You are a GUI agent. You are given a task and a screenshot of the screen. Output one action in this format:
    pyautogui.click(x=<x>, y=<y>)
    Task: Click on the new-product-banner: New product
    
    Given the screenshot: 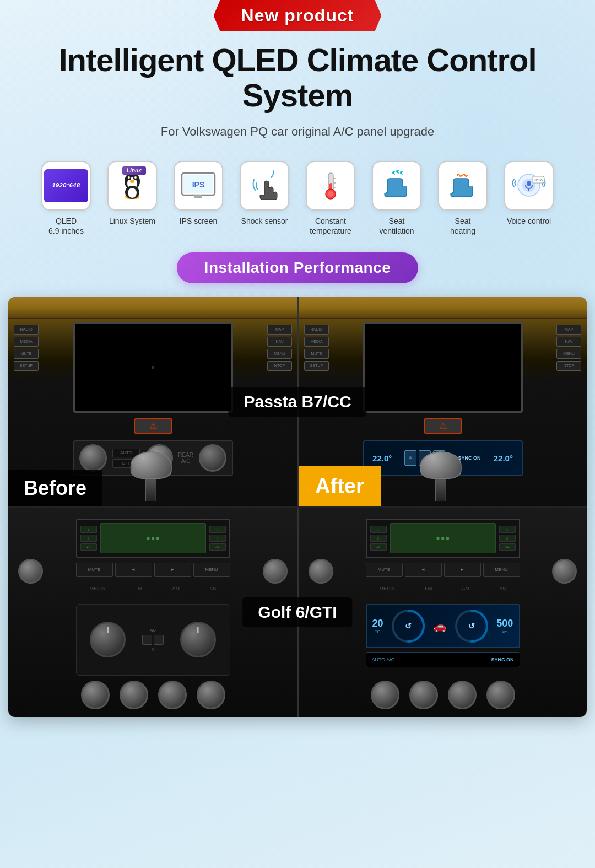 What is the action you would take?
    pyautogui.click(x=298, y=15)
    